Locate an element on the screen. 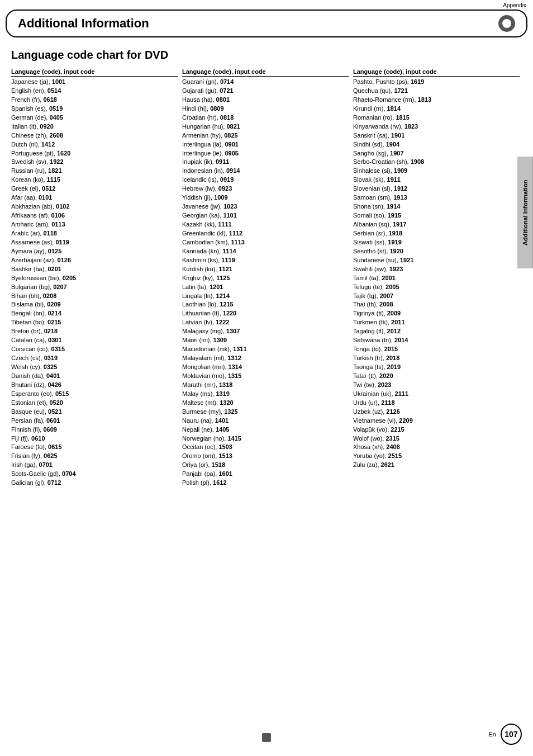 This screenshot has width=533, height=756. list-item: Tatar (tt), 2020 is located at coordinates (436, 376).